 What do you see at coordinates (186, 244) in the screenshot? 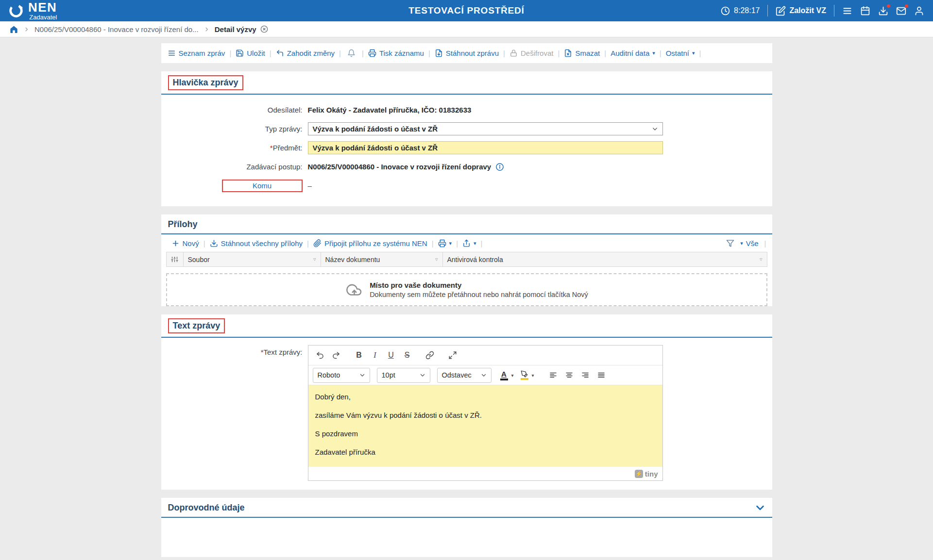
I see `new-attachment-button: Nový` at bounding box center [186, 244].